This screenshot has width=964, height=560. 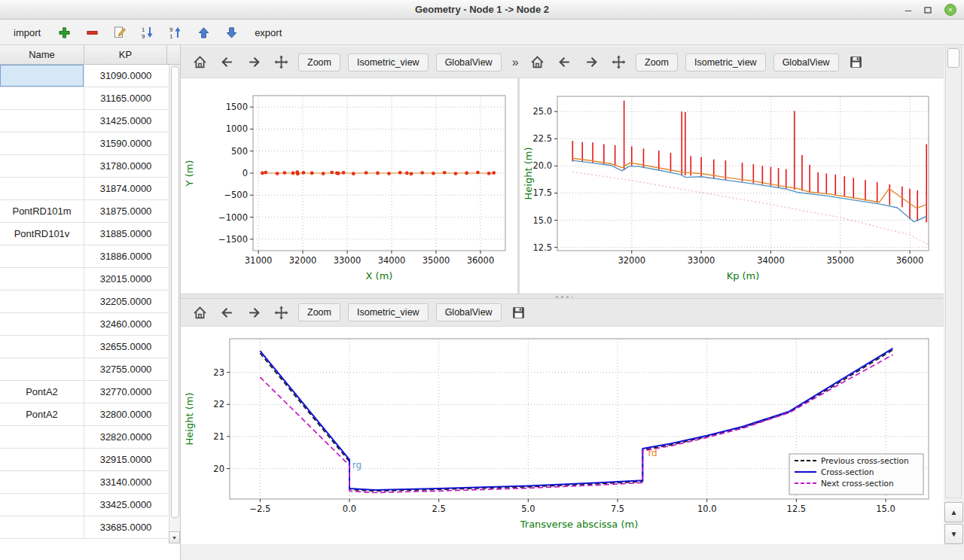 I want to click on table-row: 32205.0000, so click(x=84, y=302).